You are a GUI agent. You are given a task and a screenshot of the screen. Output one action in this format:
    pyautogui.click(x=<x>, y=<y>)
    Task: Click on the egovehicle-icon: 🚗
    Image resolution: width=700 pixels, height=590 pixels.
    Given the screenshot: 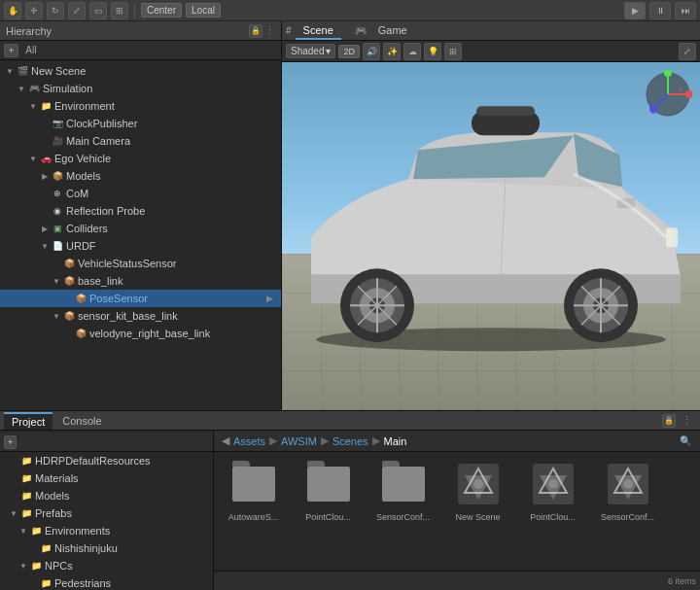 What is the action you would take?
    pyautogui.click(x=46, y=158)
    